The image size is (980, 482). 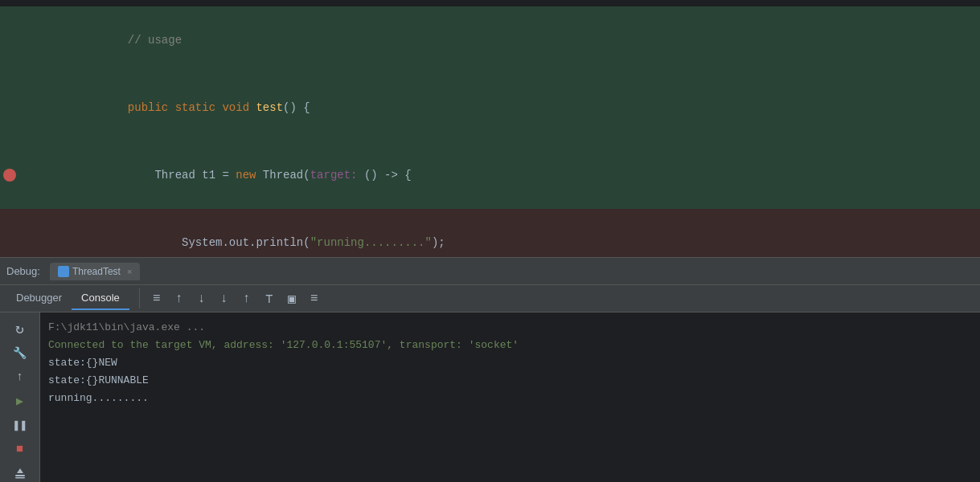 I want to click on code-line: public static void test() {, so click(x=490, y=108).